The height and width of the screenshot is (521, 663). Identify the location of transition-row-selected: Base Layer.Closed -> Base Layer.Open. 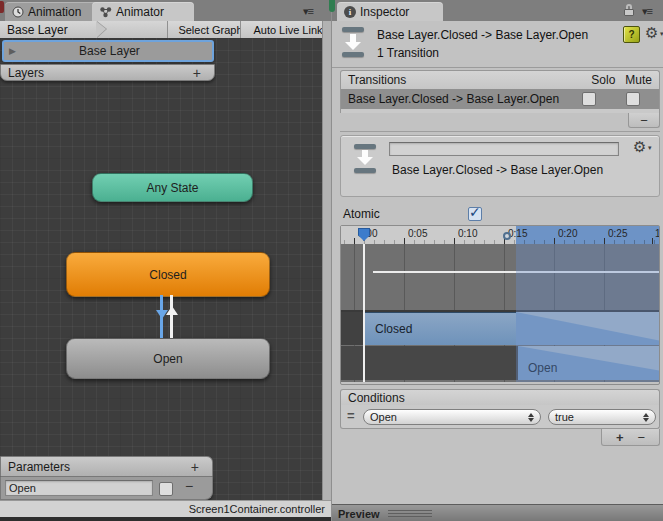
(500, 99).